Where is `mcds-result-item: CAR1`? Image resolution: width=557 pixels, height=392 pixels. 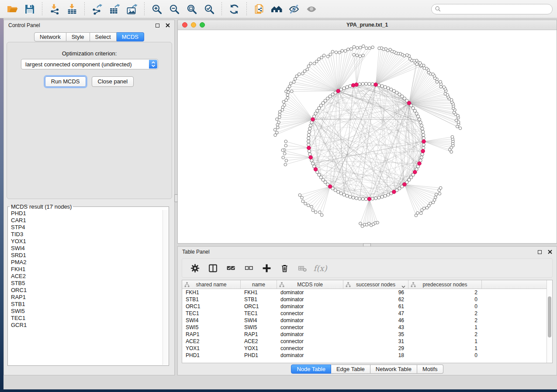 mcds-result-item: CAR1 is located at coordinates (86, 220).